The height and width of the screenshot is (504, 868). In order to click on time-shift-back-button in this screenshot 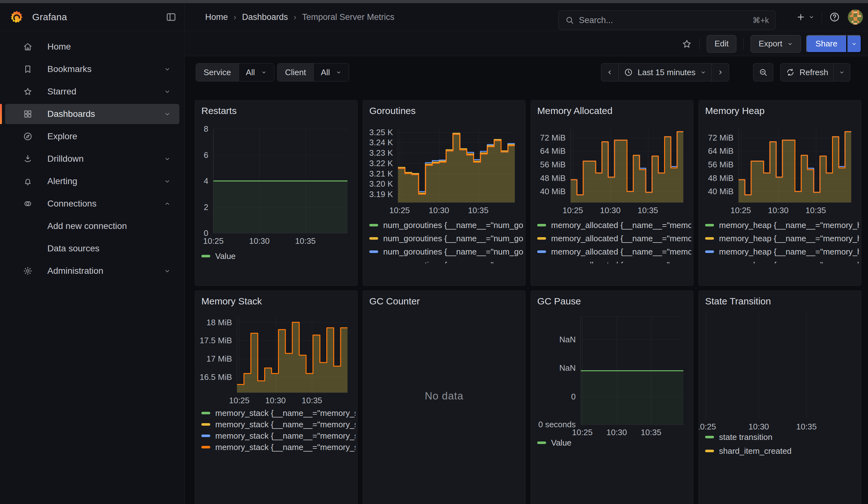, I will do `click(610, 72)`.